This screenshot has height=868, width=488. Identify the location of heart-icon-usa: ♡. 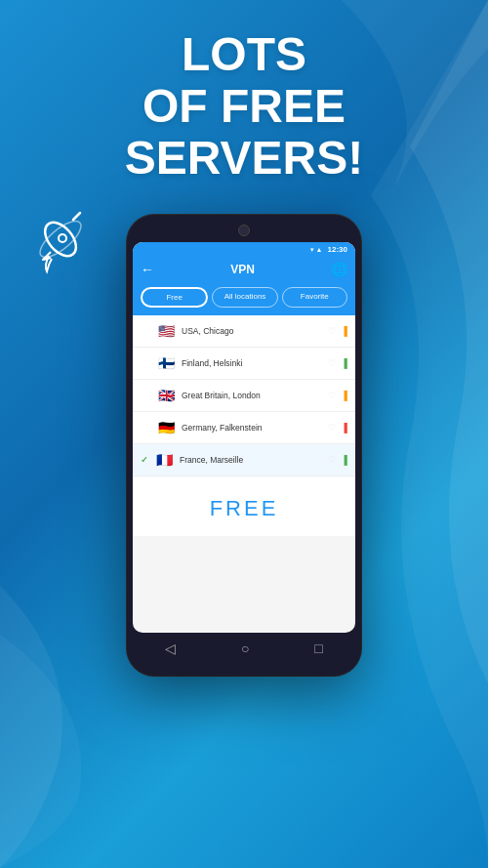
(332, 331).